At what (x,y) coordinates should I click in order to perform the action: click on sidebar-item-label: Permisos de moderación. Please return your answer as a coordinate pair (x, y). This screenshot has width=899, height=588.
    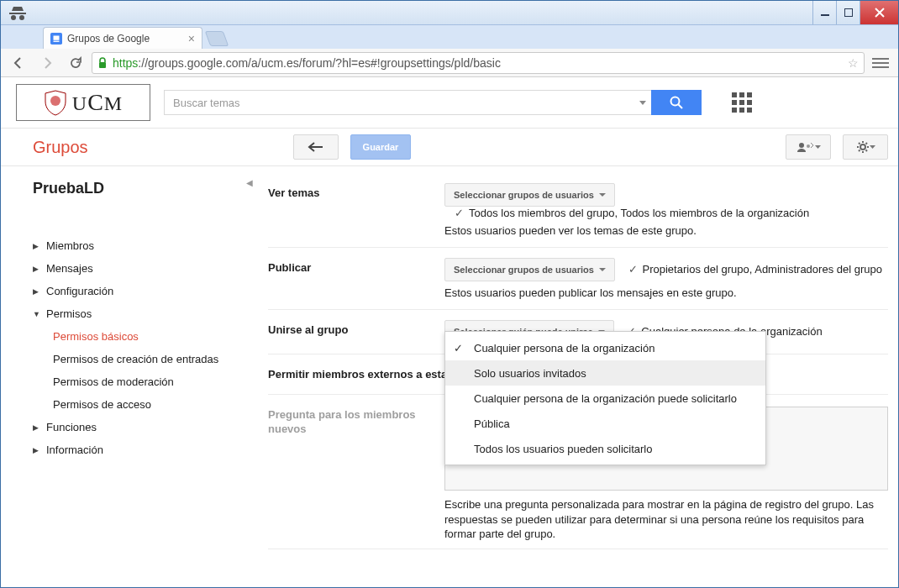
    Looking at the image, I should click on (113, 381).